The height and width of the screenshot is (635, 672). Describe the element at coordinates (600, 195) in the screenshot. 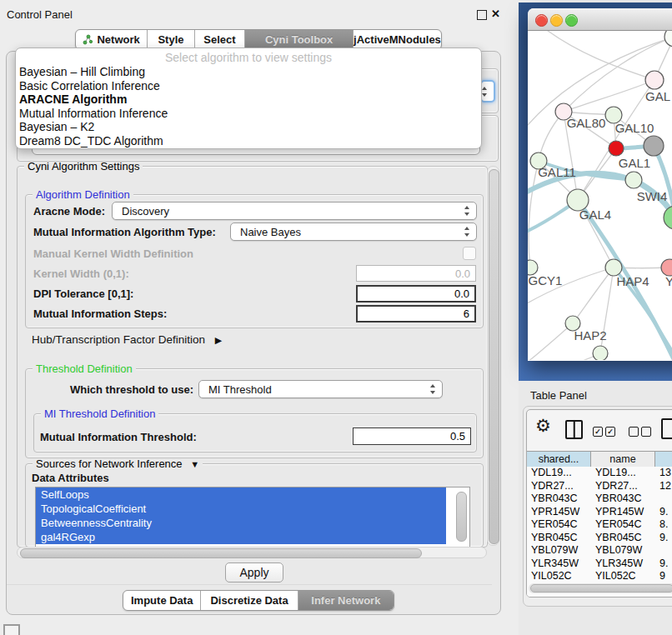

I see `network-canvas: GALGAL80GAL10GAL1GAL11SWI4GAL4GCY1HAP4YH…` at that location.